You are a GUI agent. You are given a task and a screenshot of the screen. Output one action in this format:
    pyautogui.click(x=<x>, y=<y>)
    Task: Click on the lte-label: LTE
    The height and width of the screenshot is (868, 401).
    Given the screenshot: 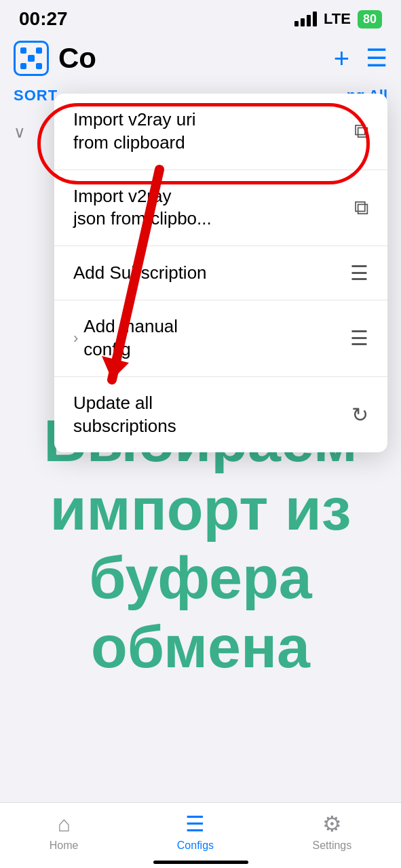 What is the action you would take?
    pyautogui.click(x=337, y=19)
    